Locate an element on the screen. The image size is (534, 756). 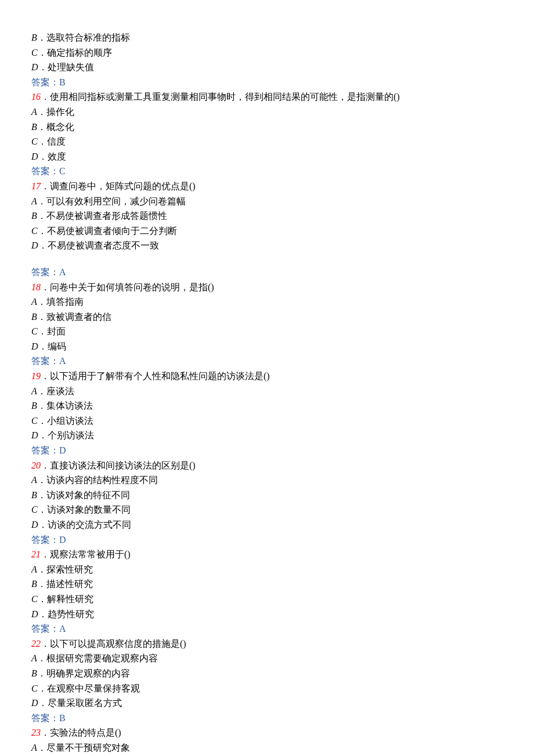
answer-line: 答案：B is located at coordinates (267, 82).